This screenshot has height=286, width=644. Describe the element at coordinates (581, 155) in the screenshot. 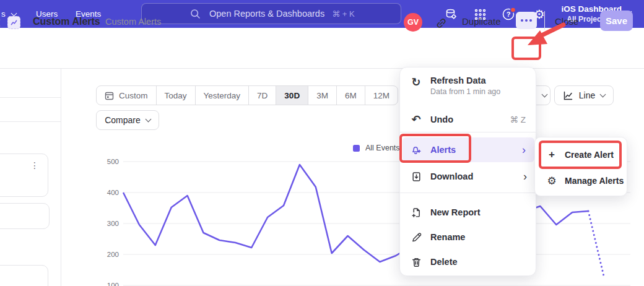

I see `submenu-item-create-alert: + Create Alert` at that location.